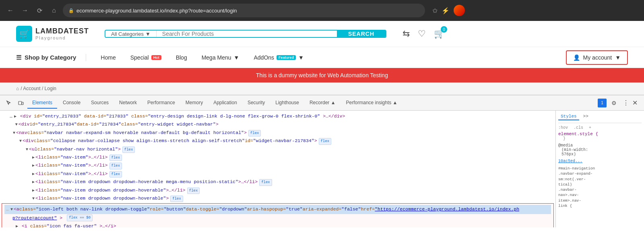 This screenshot has width=644, height=231. I want to click on nav-item-blog: Blog, so click(182, 58).